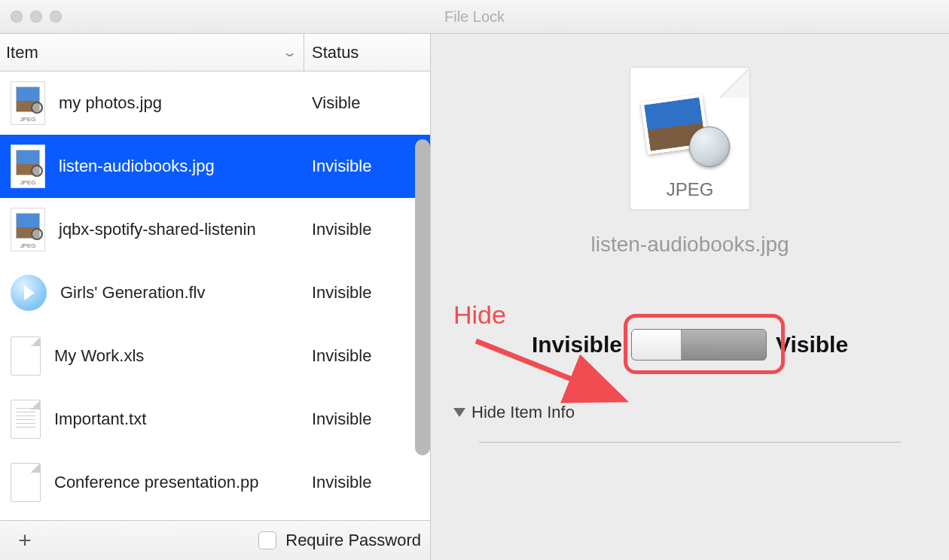 This screenshot has width=949, height=560. Describe the element at coordinates (523, 412) in the screenshot. I see `hide-item-info-label: Hide Item Info` at that location.